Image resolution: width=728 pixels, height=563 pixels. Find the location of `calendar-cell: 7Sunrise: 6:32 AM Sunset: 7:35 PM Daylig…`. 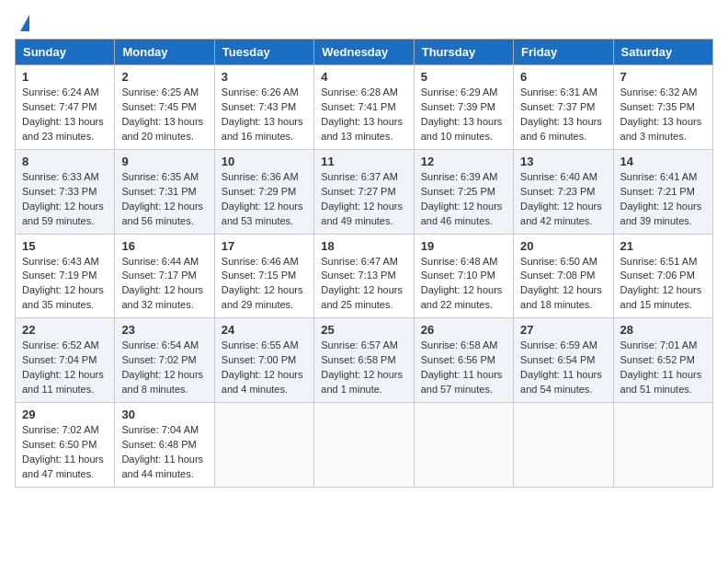

calendar-cell: 7Sunrise: 6:32 AM Sunset: 7:35 PM Daylig… is located at coordinates (663, 108).